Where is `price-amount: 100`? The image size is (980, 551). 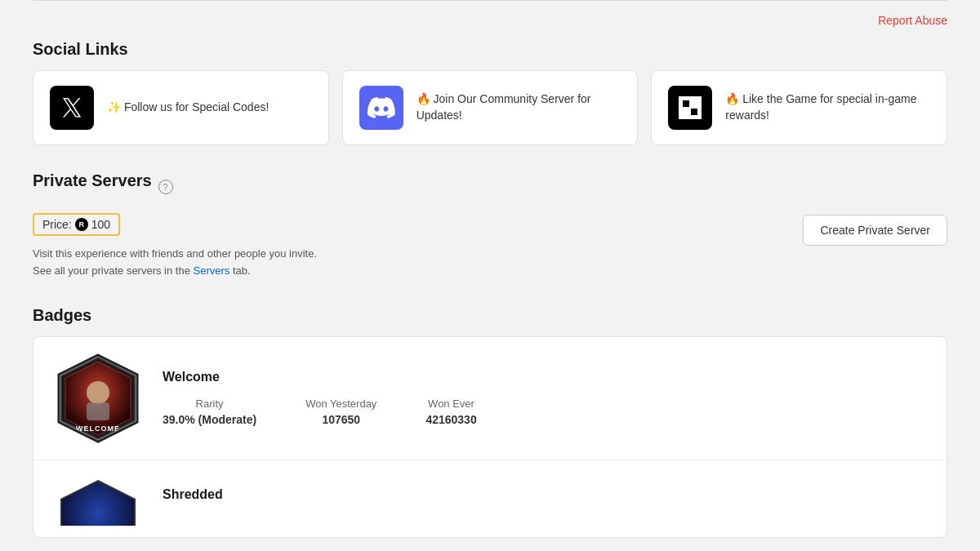 price-amount: 100 is located at coordinates (101, 224).